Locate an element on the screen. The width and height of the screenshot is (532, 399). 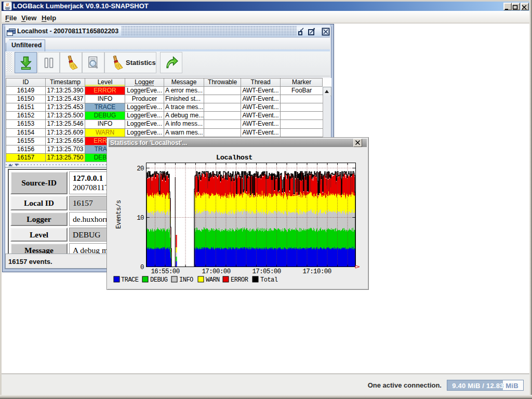
svg-text: ERROR is located at coordinates (240, 280).